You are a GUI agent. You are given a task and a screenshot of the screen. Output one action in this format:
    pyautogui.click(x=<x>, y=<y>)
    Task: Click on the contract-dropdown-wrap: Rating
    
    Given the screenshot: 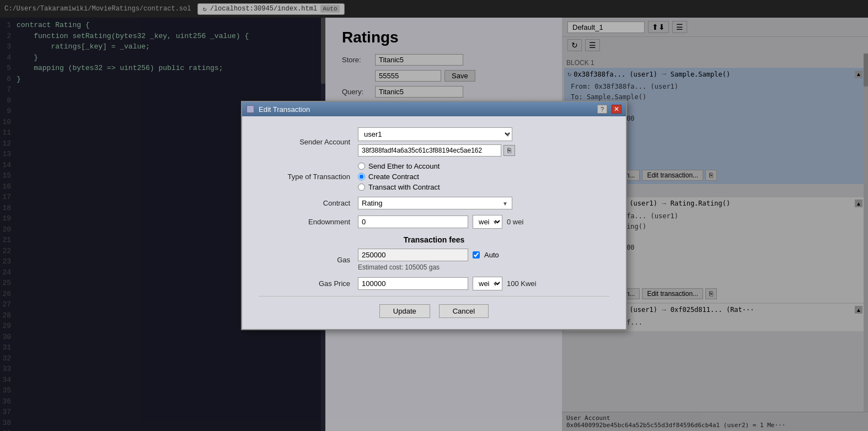 What is the action you would take?
    pyautogui.click(x=435, y=203)
    